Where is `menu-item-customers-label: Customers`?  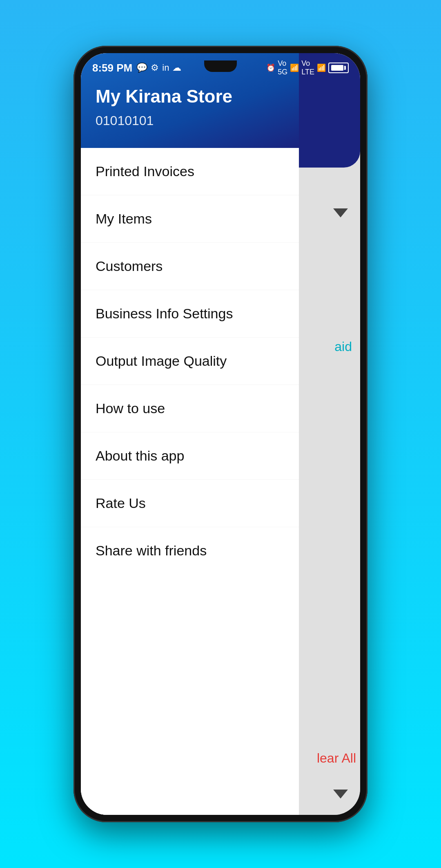
menu-item-customers-label: Customers is located at coordinates (129, 266).